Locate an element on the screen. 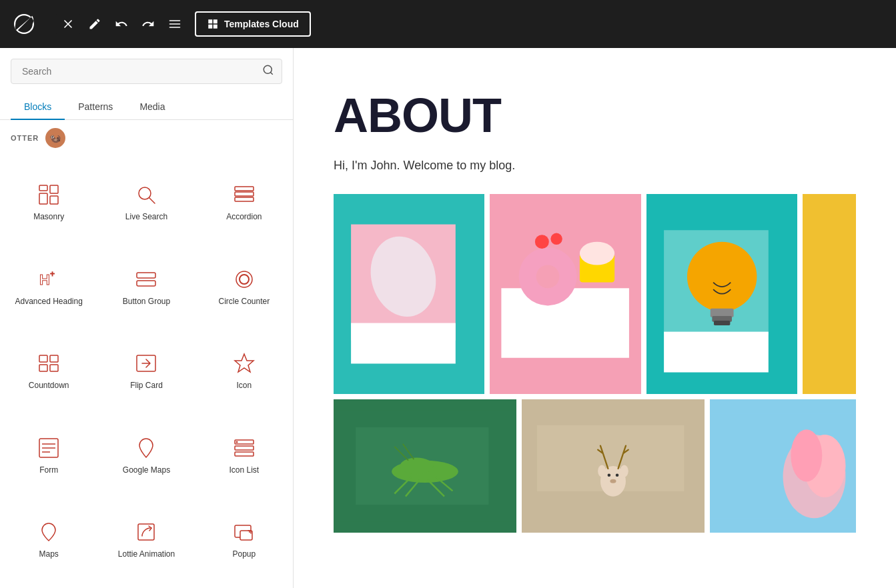  block-item-google-maps: Google Maps is located at coordinates (146, 456).